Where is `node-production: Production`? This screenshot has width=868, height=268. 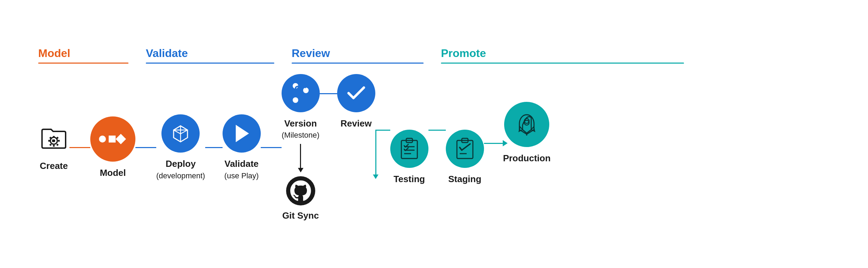 node-production: Production is located at coordinates (527, 133).